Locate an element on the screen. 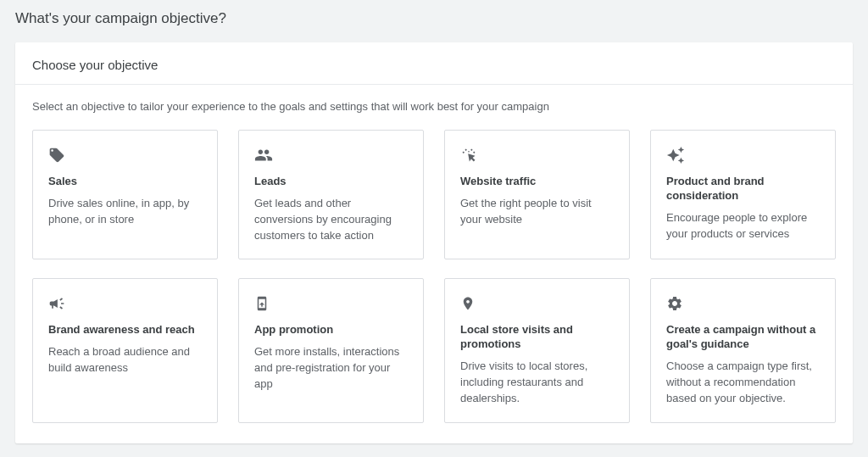 The height and width of the screenshot is (457, 868). objective-title: Brand awareness and reach is located at coordinates (125, 331).